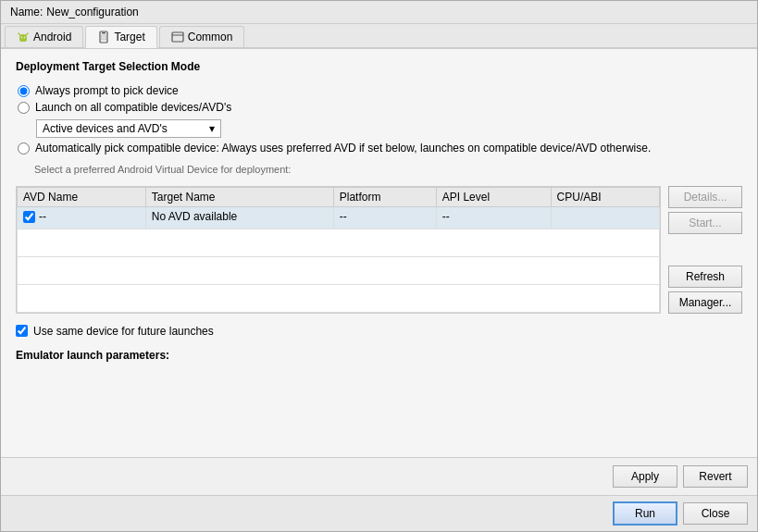 This screenshot has width=758, height=532. Describe the element at coordinates (30, 217) in the screenshot. I see `row-checkbox` at that location.